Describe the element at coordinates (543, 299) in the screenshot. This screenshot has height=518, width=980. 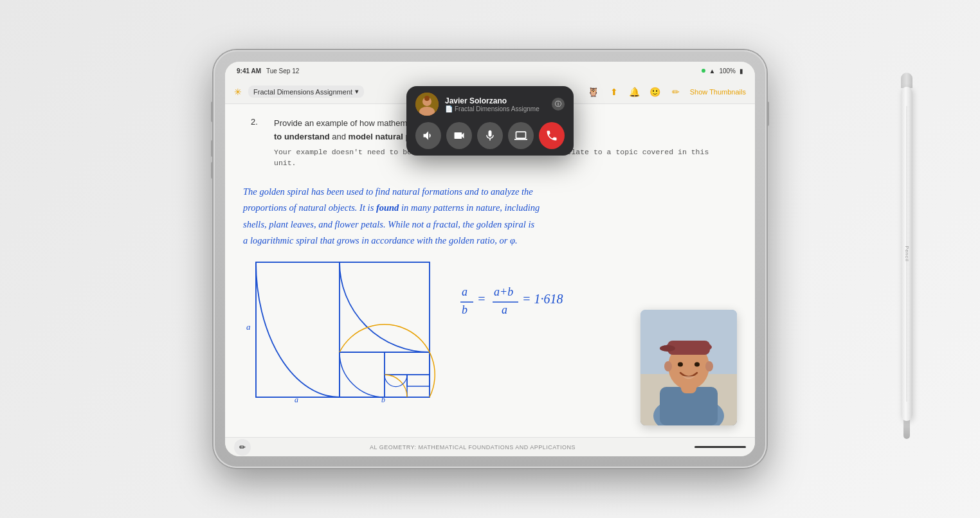
I see `svg-text: = 1·618` at that location.